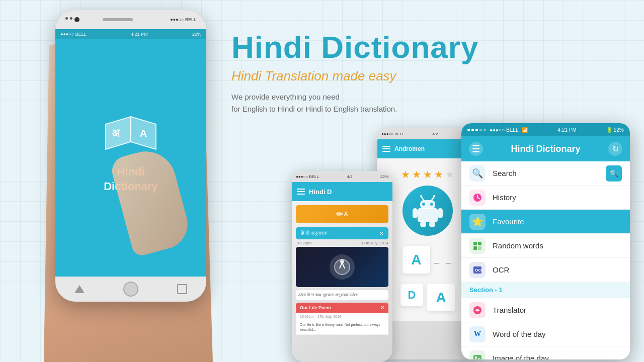 This screenshot has height=362, width=644. Describe the element at coordinates (477, 222) in the screenshot. I see `favourite-icon: ⭐` at that location.